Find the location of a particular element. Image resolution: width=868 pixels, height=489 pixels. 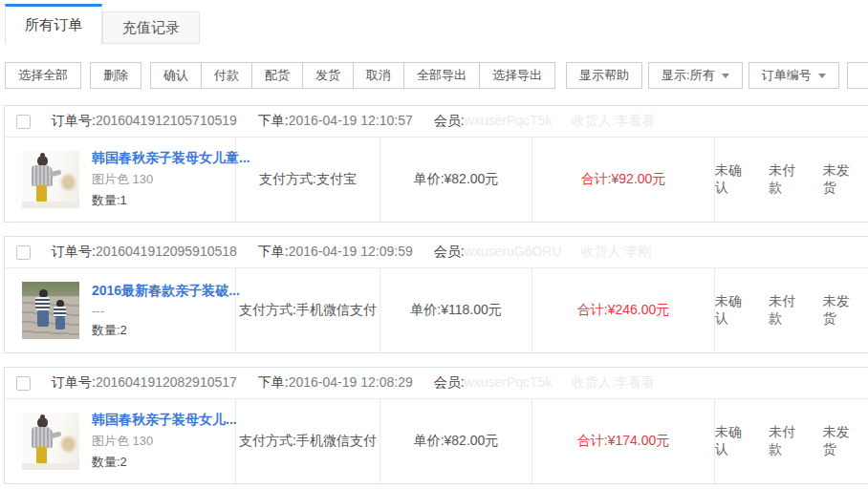

export-all-button: 全部导出 is located at coordinates (442, 75).